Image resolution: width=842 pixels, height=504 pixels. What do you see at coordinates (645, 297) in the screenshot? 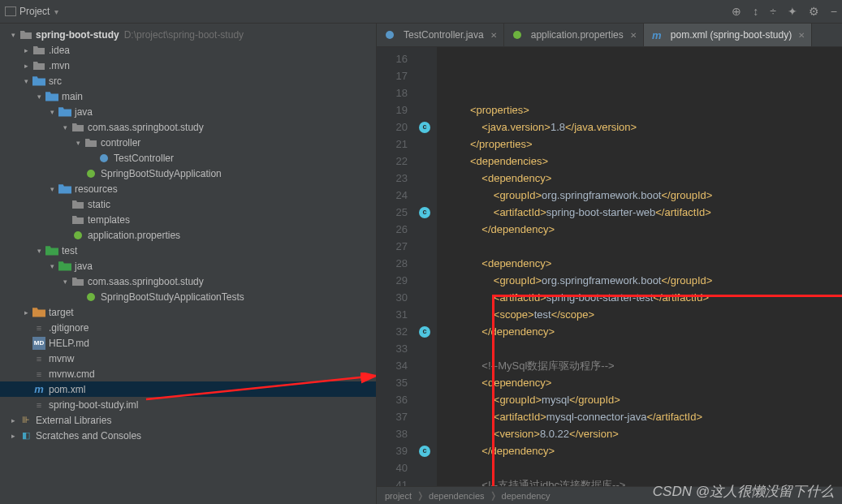
I see `code-line: <artifactId>spring-boot-starter-test</ar…` at bounding box center [645, 297].